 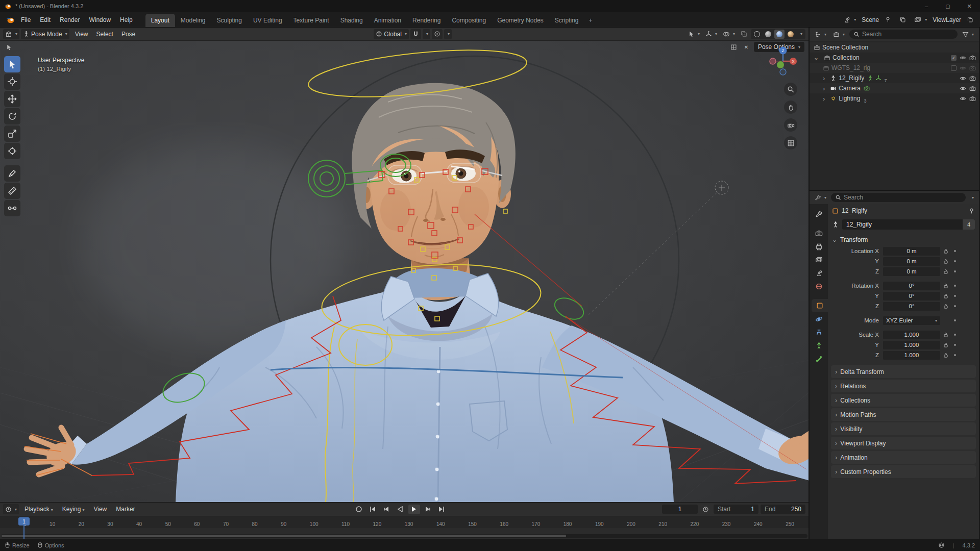 I want to click on timeline-scrollbar, so click(x=404, y=536).